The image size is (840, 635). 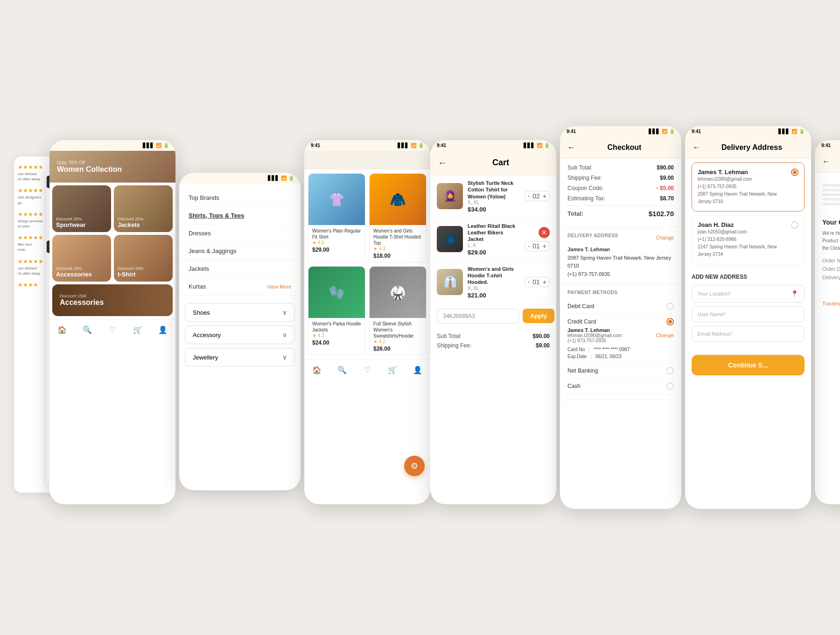 What do you see at coordinates (611, 349) in the screenshot?
I see `card-no-value: **** **** **** 0987` at bounding box center [611, 349].